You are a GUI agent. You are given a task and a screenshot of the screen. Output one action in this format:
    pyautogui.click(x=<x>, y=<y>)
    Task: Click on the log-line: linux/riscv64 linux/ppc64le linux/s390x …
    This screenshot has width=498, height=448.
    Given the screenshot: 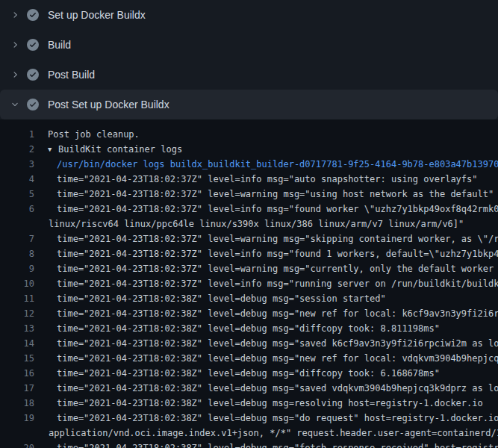 What is the action you would take?
    pyautogui.click(x=249, y=224)
    